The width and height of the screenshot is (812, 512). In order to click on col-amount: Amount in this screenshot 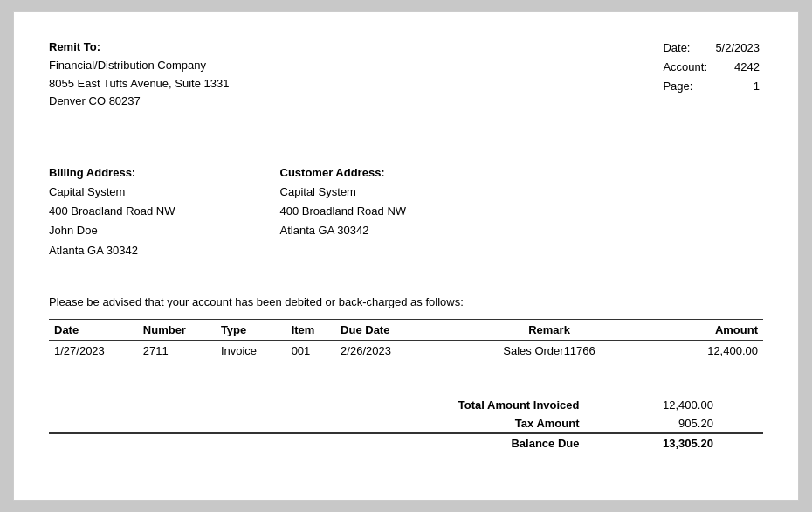, I will do `click(719, 329)`.